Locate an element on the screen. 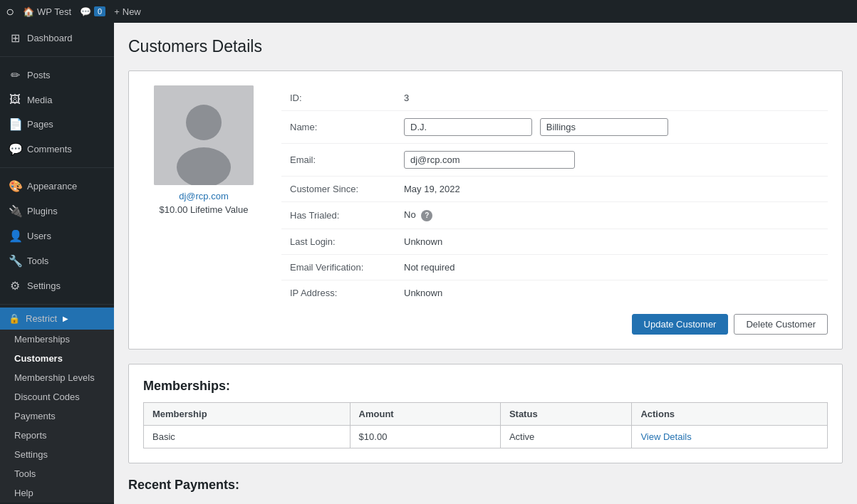  membership-status: Active is located at coordinates (566, 436).